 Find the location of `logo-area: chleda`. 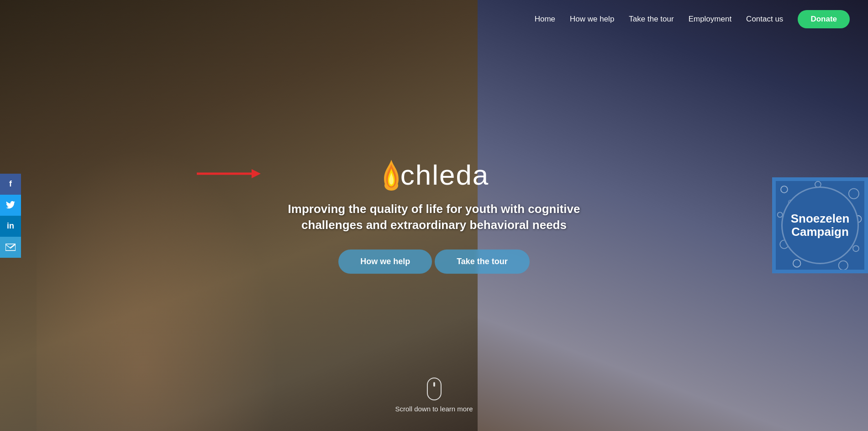

logo-area: chleda is located at coordinates (434, 175).